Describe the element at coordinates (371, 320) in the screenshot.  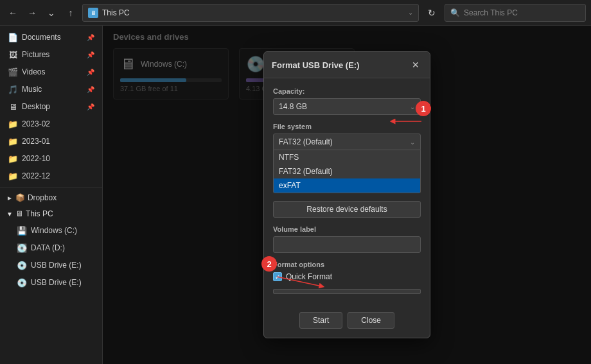
I see `close-button: Close` at that location.